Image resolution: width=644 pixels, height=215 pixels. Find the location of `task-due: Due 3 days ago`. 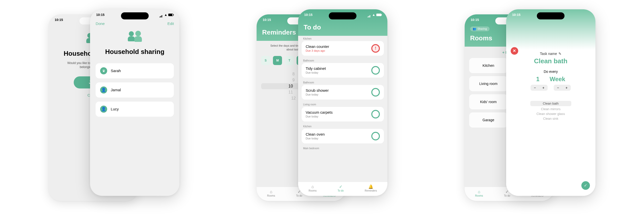

task-due: Due 3 days ago is located at coordinates (317, 51).